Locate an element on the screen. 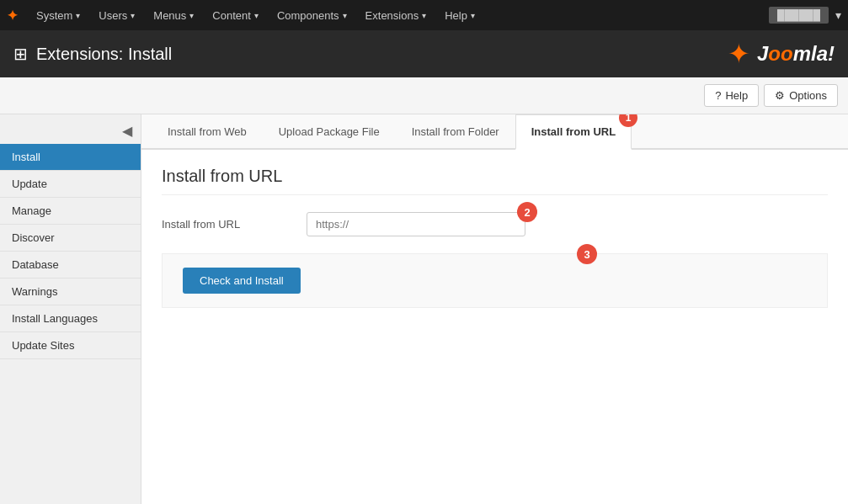  sidebar-item-manage: Manage is located at coordinates (71, 211).